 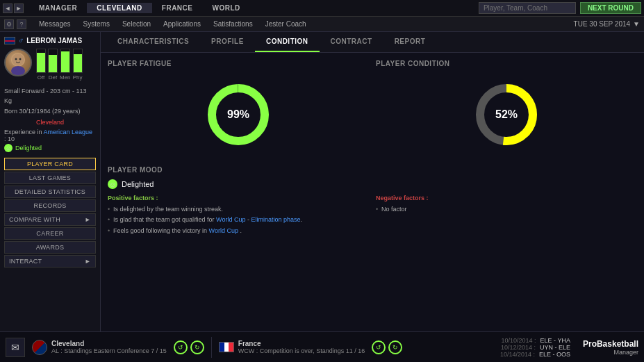 What do you see at coordinates (506, 198) in the screenshot?
I see `negative-factors-title: Negative factors :` at bounding box center [506, 198].